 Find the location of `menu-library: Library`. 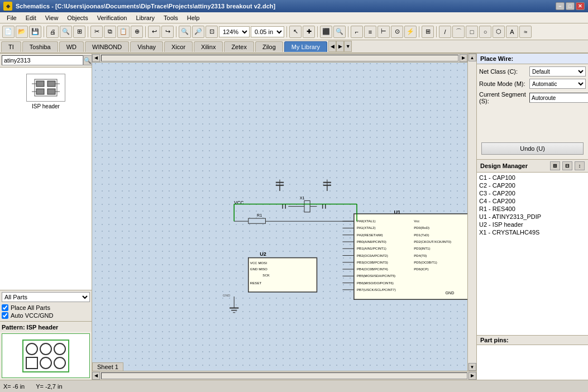

menu-library: Library is located at coordinates (145, 18).